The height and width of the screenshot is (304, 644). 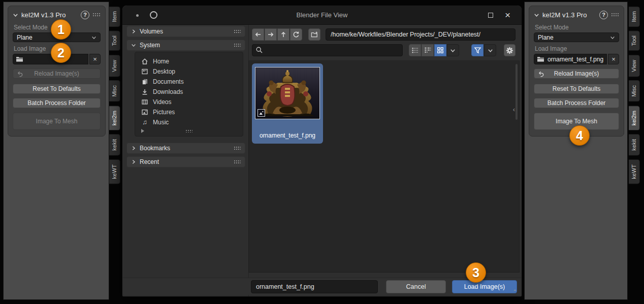 What do you see at coordinates (149, 162) in the screenshot?
I see `section-recent-label: Recent` at bounding box center [149, 162].